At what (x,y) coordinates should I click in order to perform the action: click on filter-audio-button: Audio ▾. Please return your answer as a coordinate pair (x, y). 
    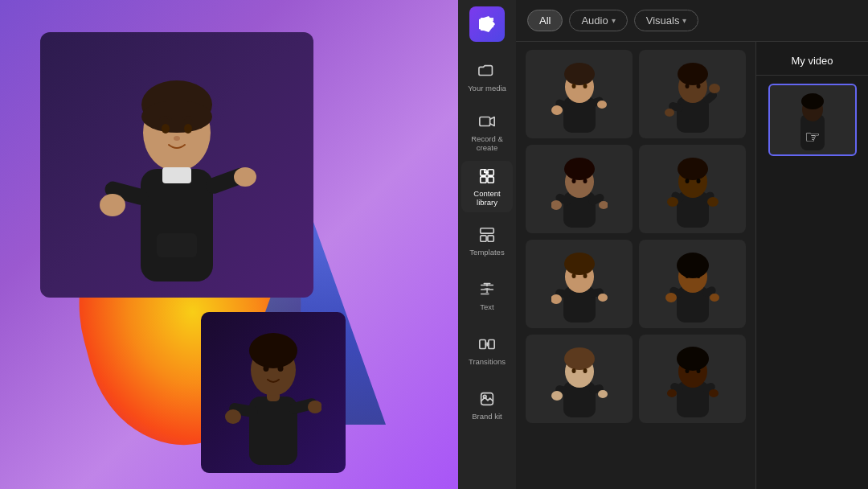
    Looking at the image, I should click on (598, 21).